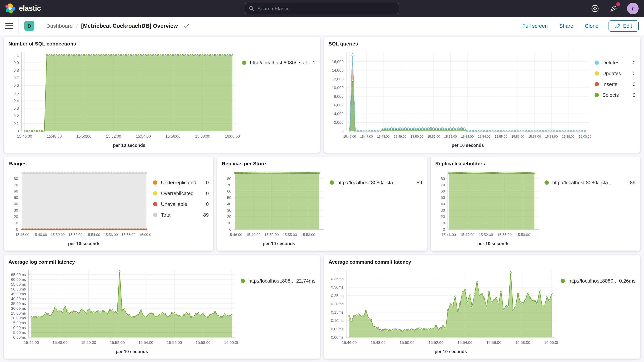  What do you see at coordinates (337, 312) in the screenshot?
I see `svg-text: 0.15ms` at bounding box center [337, 312].